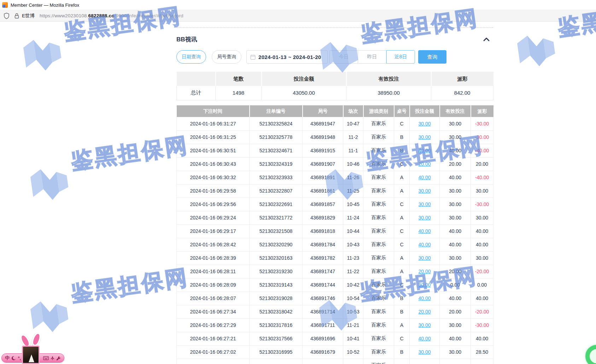  I want to click on table-cell: 521302316995, so click(276, 352).